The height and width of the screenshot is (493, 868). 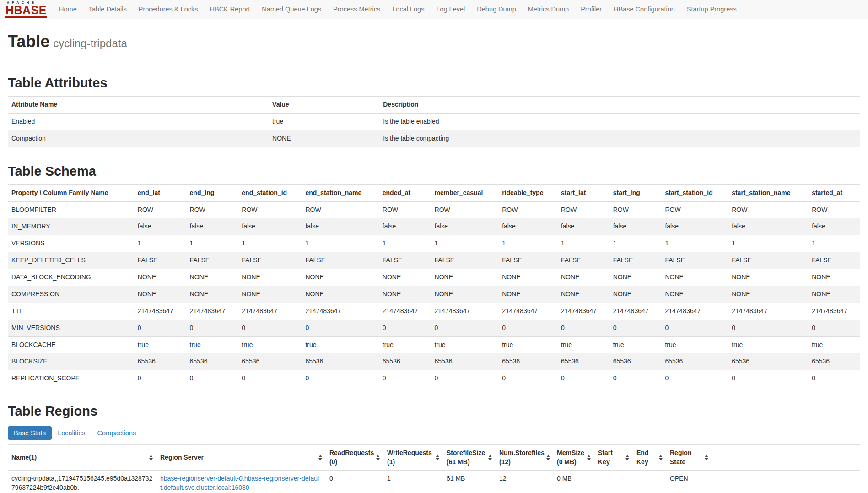 I want to click on sort-down-arrow-icon, so click(x=627, y=460).